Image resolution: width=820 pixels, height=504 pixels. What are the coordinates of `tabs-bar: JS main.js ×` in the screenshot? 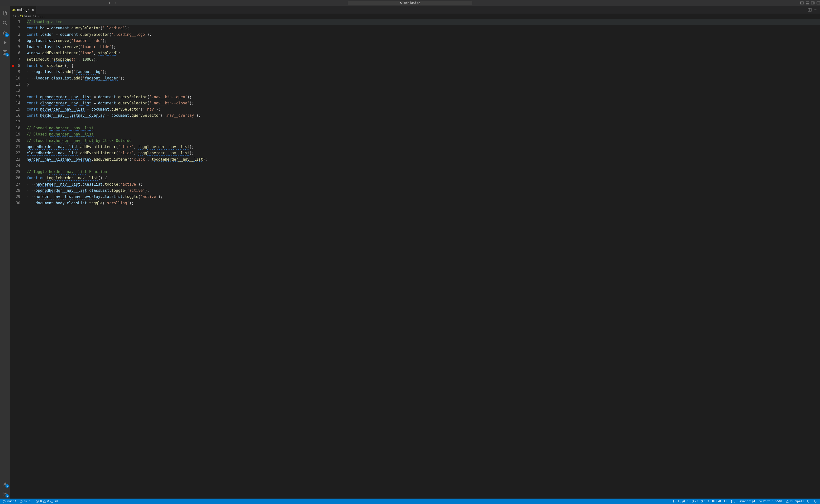 It's located at (415, 10).